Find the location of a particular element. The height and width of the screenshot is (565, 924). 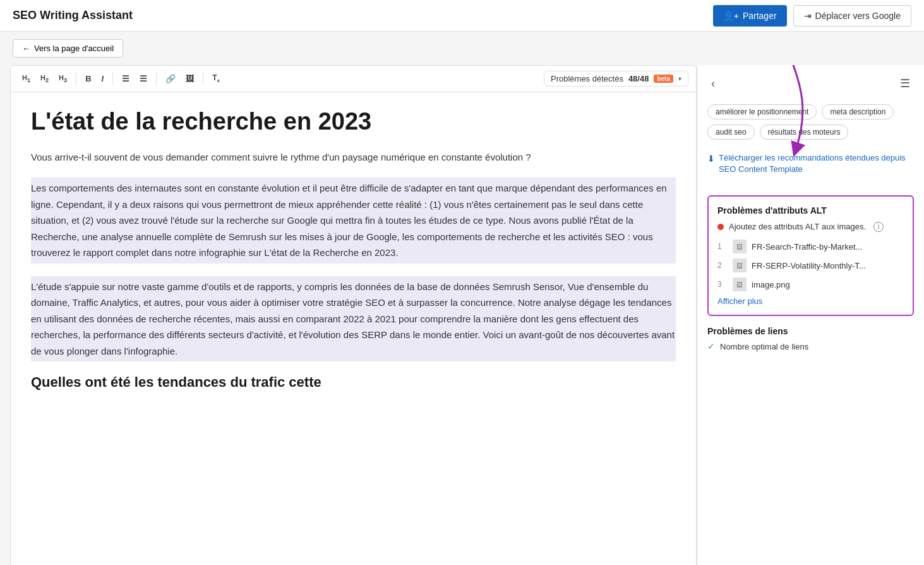

share-icon: 👤+ is located at coordinates (731, 16).